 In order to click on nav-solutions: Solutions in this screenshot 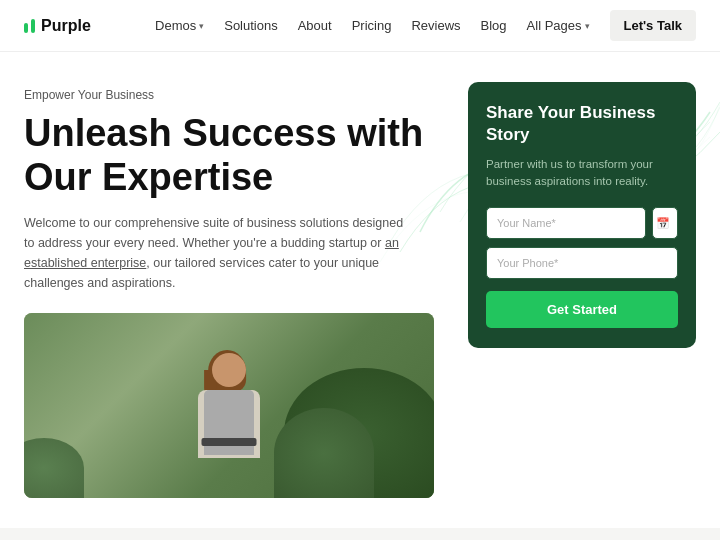, I will do `click(250, 26)`.